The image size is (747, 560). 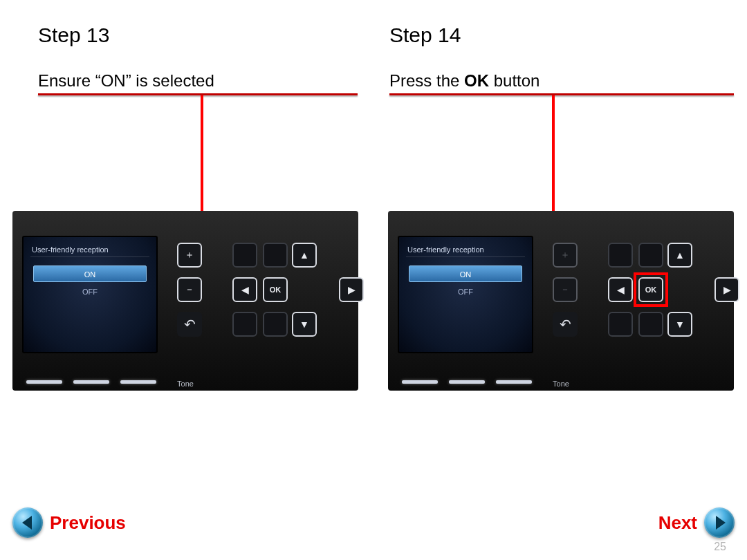 What do you see at coordinates (190, 324) in the screenshot?
I see `back-button-left: ↶` at bounding box center [190, 324].